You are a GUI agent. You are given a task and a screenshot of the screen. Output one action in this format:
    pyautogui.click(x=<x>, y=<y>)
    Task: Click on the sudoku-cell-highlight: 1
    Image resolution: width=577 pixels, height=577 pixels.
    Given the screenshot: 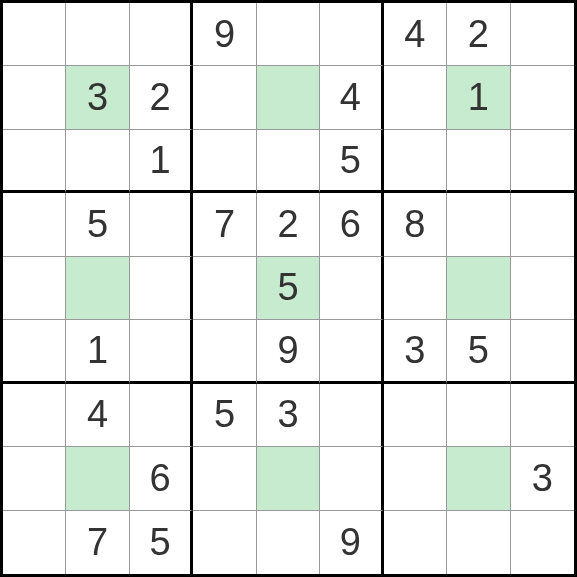 What is the action you would take?
    pyautogui.click(x=478, y=98)
    